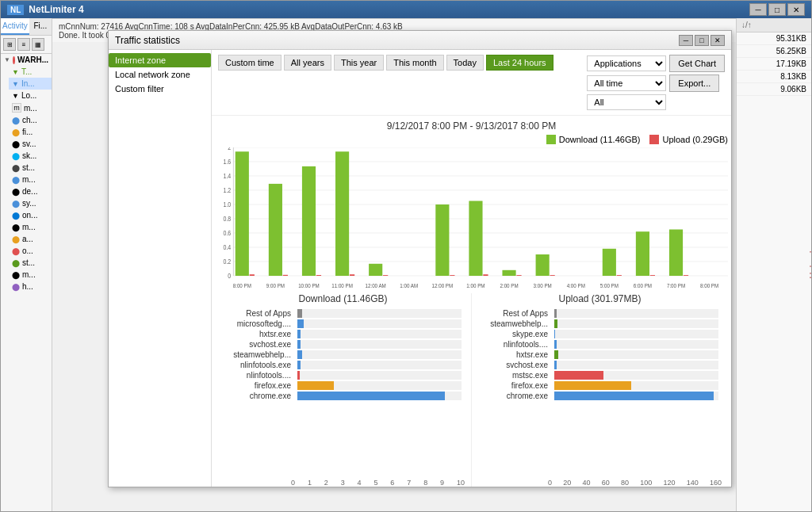 The image size is (812, 512). What do you see at coordinates (626, 63) in the screenshot?
I see `applications-dropdown: Applications` at bounding box center [626, 63].